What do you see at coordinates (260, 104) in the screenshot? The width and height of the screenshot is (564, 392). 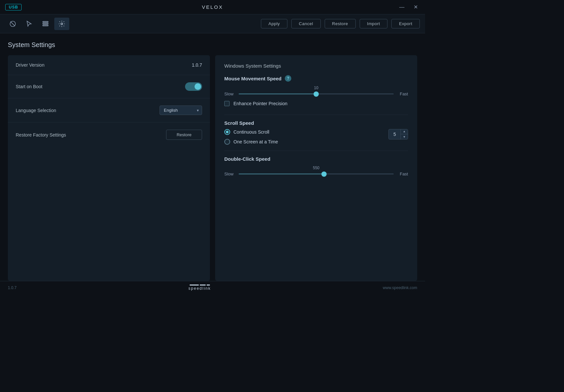 I see `enhance-pointer-label: Enhance Pointer Precision` at bounding box center [260, 104].